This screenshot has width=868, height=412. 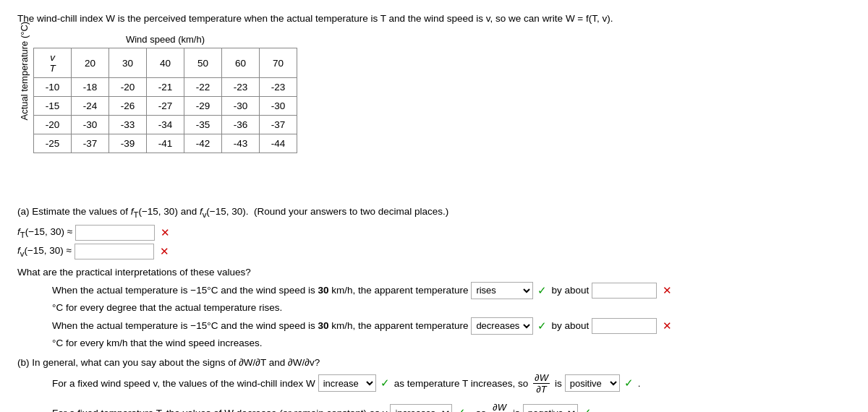 What do you see at coordinates (478, 410) in the screenshot?
I see `part-b-row2-comma: , so` at bounding box center [478, 410].